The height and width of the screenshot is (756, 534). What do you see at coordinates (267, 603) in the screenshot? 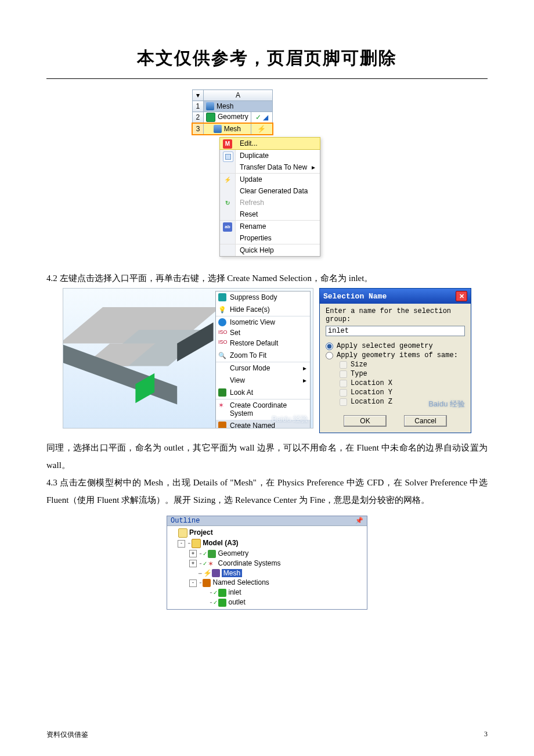
I see `node-outlet: ···· outlet` at bounding box center [267, 603].